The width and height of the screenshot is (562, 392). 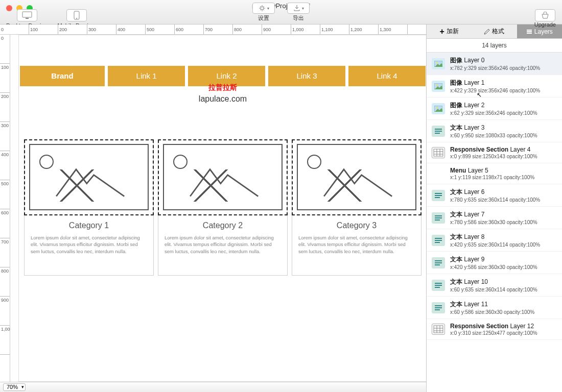 What do you see at coordinates (449, 32) in the screenshot?
I see `tab-add: +加新` at bounding box center [449, 32].